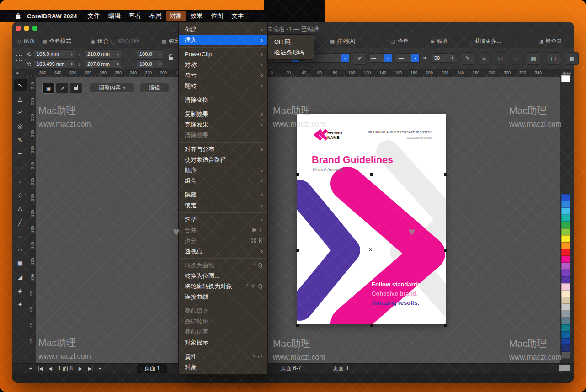 The width and height of the screenshot is (586, 392). Describe the element at coordinates (20, 167) in the screenshot. I see `tool-rectangle: ▭` at that location.